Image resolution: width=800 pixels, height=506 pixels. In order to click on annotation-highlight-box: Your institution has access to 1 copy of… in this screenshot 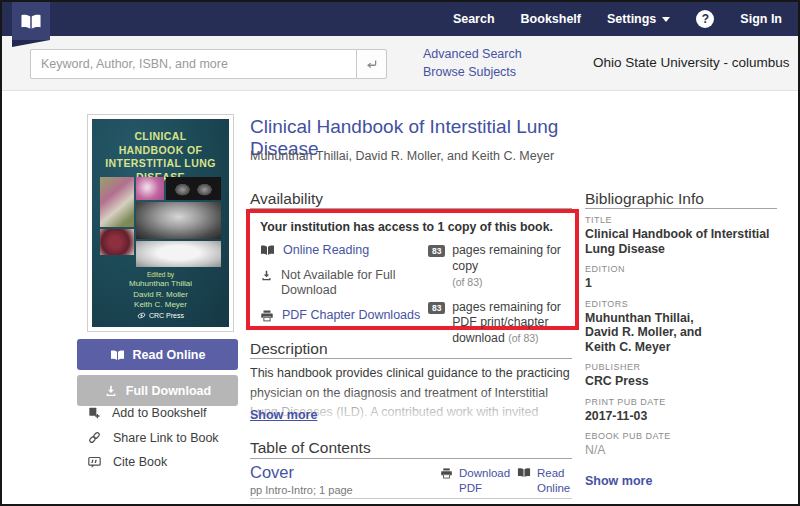, I will do `click(412, 270)`.